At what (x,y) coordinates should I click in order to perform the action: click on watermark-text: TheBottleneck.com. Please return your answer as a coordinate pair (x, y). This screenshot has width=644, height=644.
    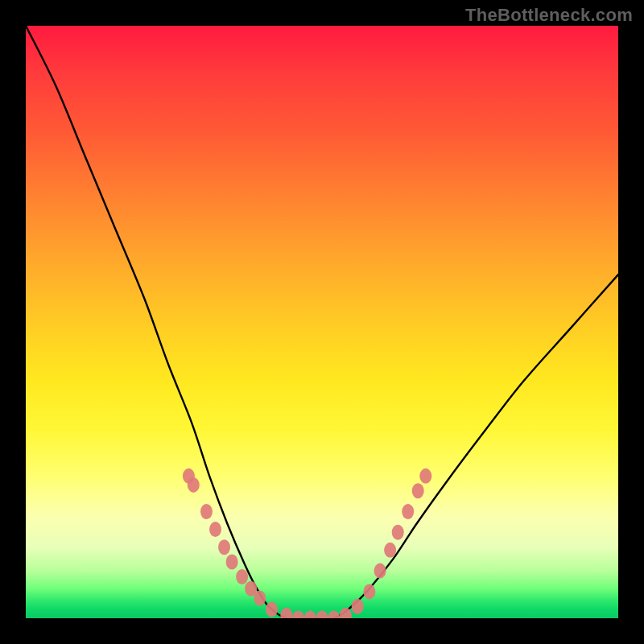
    Looking at the image, I should click on (549, 15).